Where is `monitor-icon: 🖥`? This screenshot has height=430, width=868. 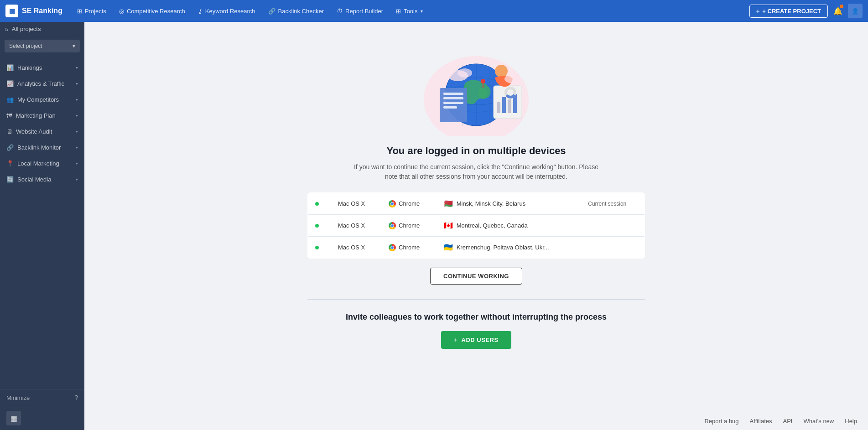 monitor-icon: 🖥 is located at coordinates (9, 131).